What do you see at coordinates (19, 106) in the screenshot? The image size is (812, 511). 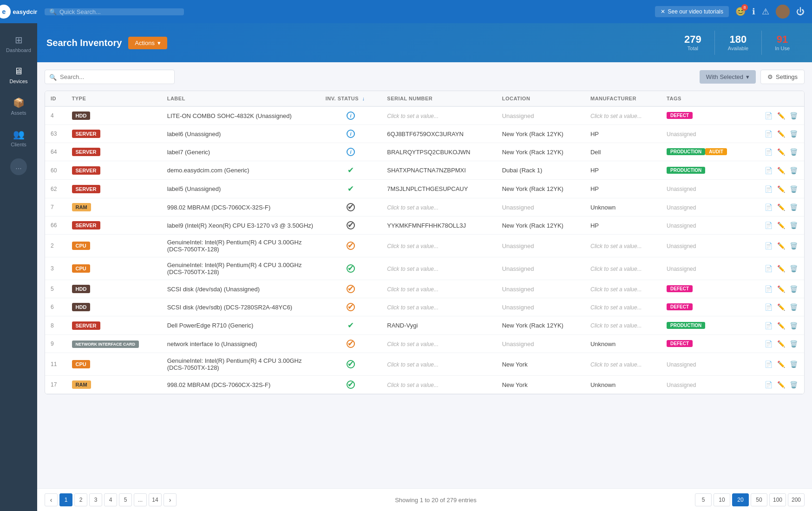 I see `sidebar-item-assets: 📦 Assets` at bounding box center [19, 106].